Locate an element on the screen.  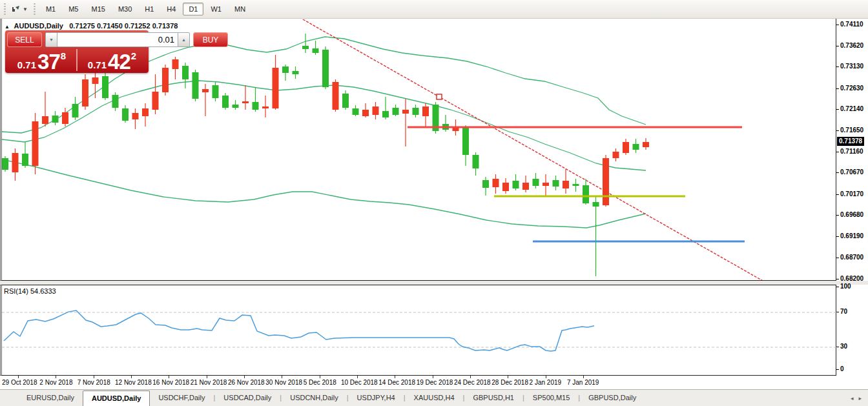
price-axis-label: 0.73620 is located at coordinates (852, 45).